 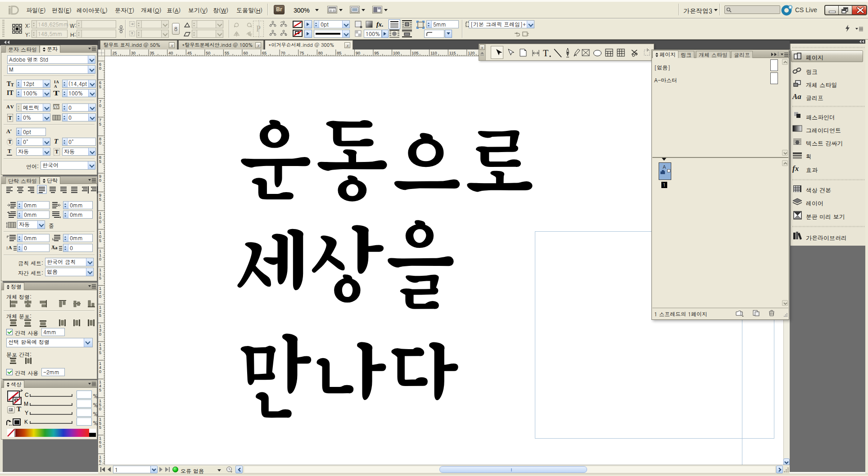 I want to click on svg-text: 120, so click(x=471, y=53).